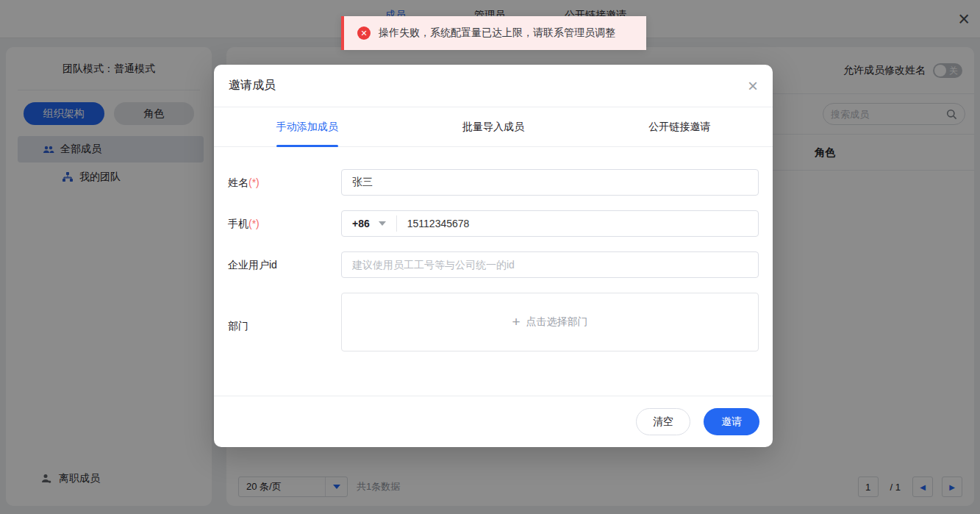 This screenshot has width=980, height=514. What do you see at coordinates (244, 183) in the screenshot?
I see `name-field-label: 姓名(*)` at bounding box center [244, 183].